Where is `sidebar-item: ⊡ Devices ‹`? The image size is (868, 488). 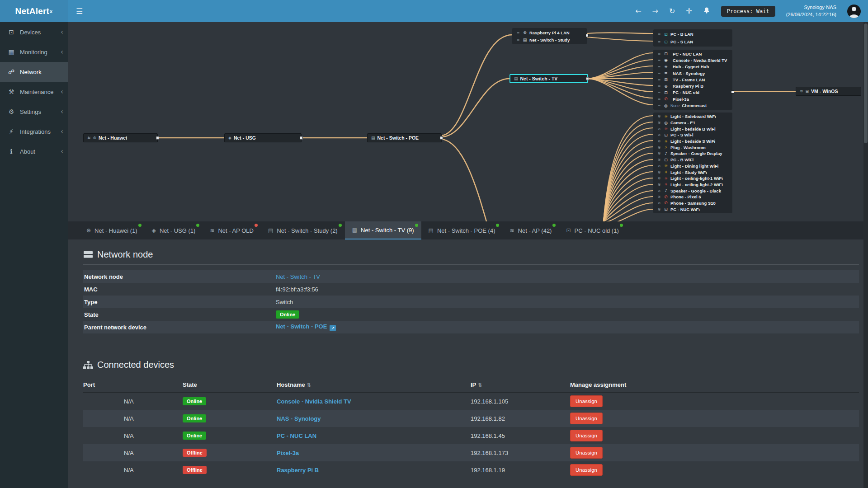 sidebar-item: ⊡ Devices ‹ is located at coordinates (34, 32).